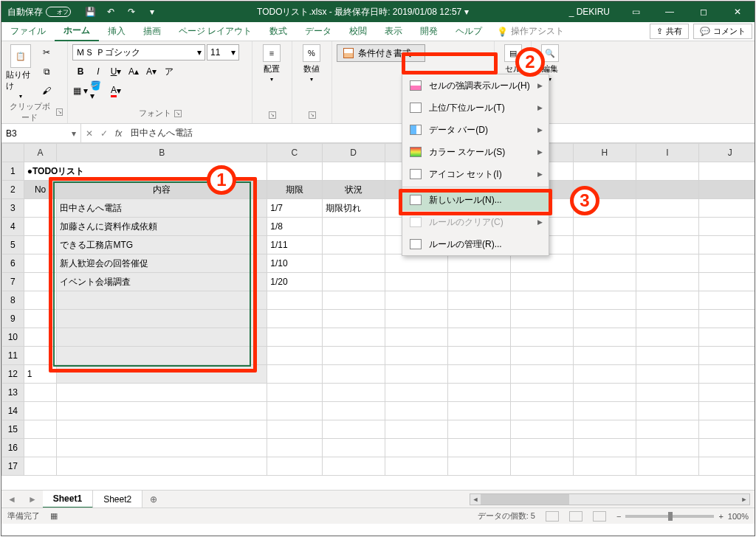 This screenshot has height=537, width=756. What do you see at coordinates (216, 32) in the screenshot?
I see `tab-layout: ページ レイアウト` at bounding box center [216, 32].